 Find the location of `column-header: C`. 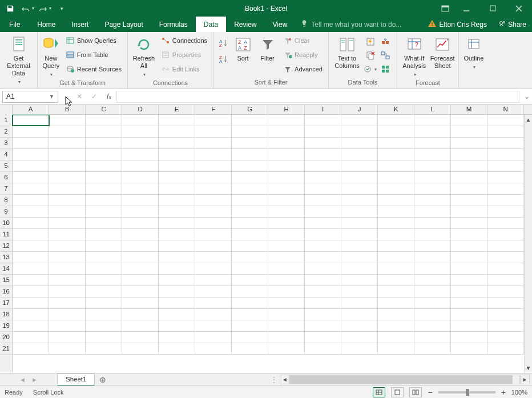

column-header: C is located at coordinates (104, 110).